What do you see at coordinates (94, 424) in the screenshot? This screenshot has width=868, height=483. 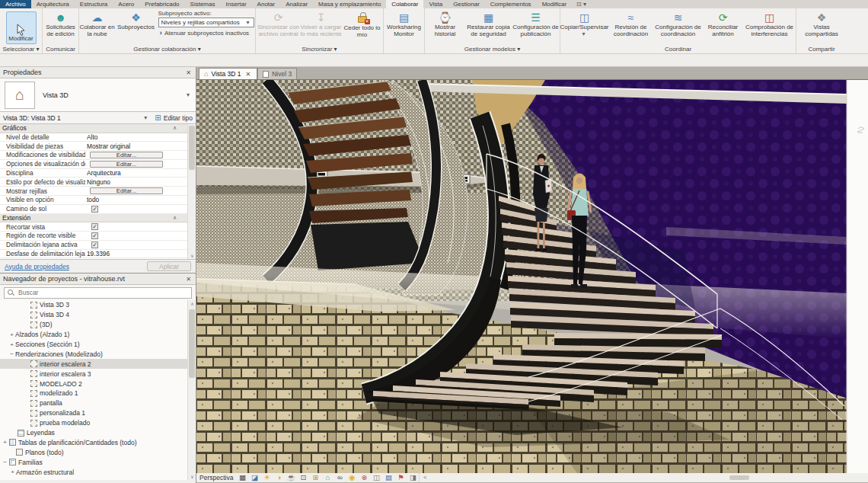 I see `tree-item-prueba-modelado: prueba modelado` at bounding box center [94, 424].